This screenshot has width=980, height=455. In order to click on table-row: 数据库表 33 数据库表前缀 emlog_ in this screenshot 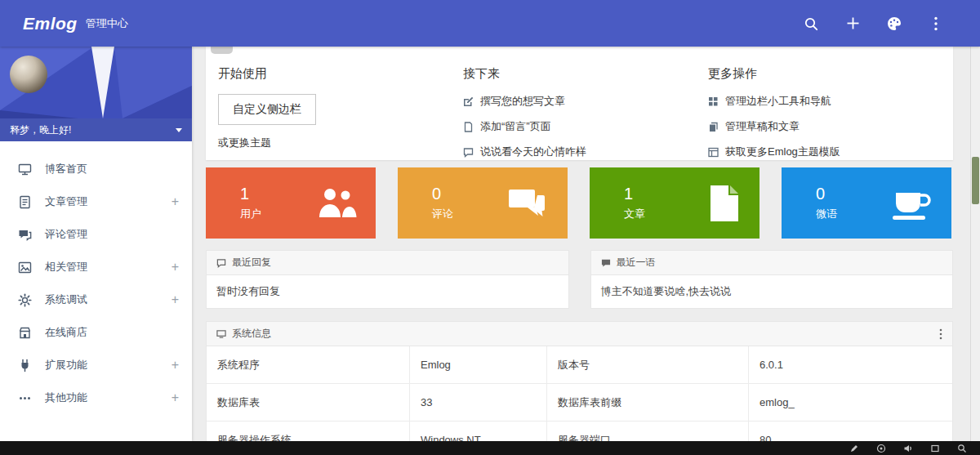, I will do `click(580, 403)`.